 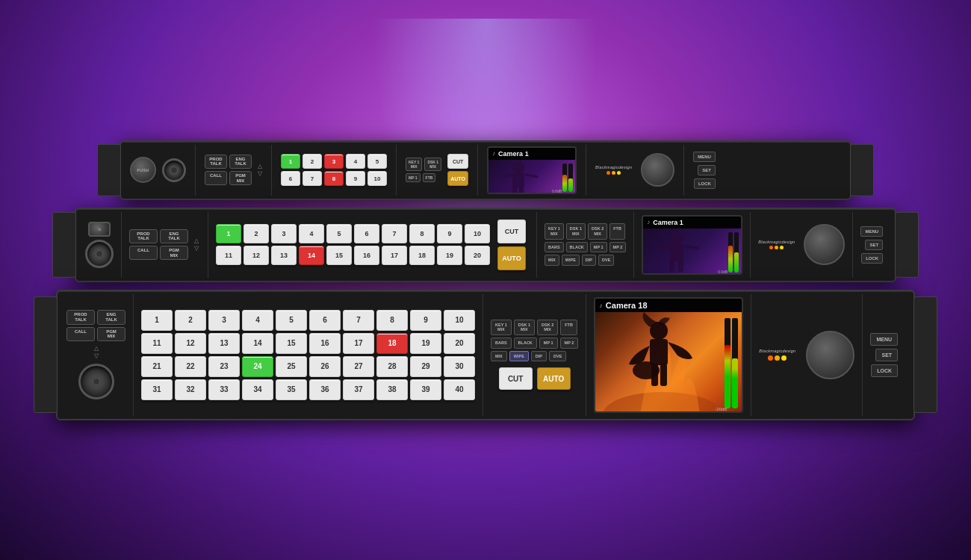 What do you see at coordinates (459, 343) in the screenshot?
I see `cam-btn-3-20: 20` at bounding box center [459, 343].